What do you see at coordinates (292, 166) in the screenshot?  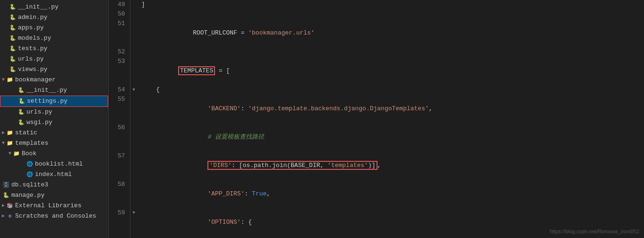 I see `dirs-highlight-box: 'DIRS': [os.path.join(BASE_DIR, 'templat…` at bounding box center [292, 166].